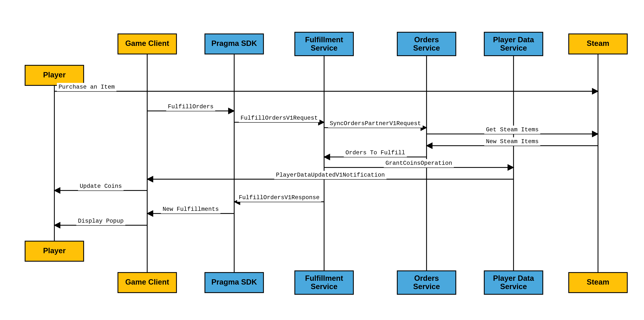  Describe the element at coordinates (191, 209) in the screenshot. I see `message-label-11: New Fulfillments` at that location.